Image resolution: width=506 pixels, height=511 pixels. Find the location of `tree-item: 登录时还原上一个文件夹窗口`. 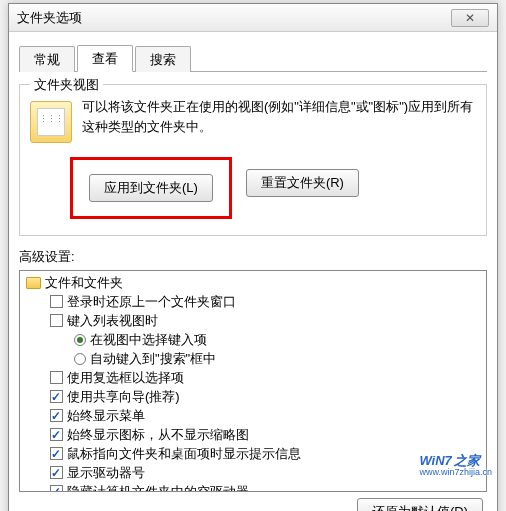

tree-item: 登录时还原上一个文件夹窗口 is located at coordinates (266, 302).